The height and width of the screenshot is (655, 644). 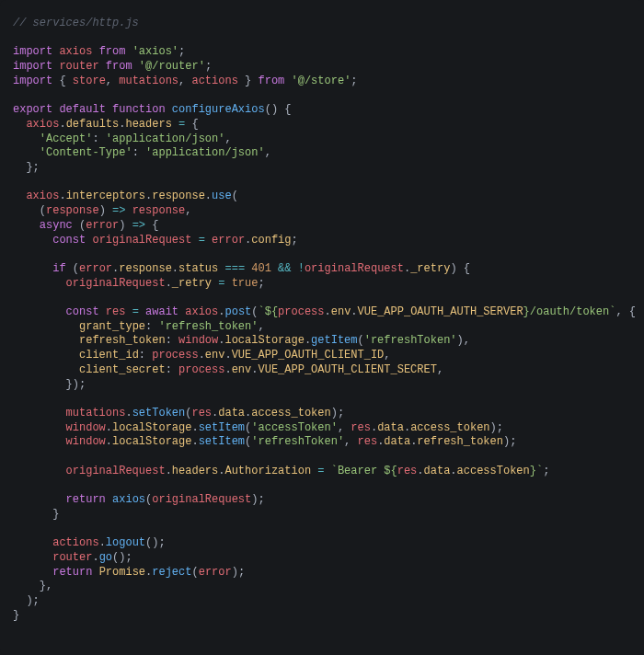 What do you see at coordinates (235, 269) in the screenshot?
I see `op: ===` at bounding box center [235, 269].